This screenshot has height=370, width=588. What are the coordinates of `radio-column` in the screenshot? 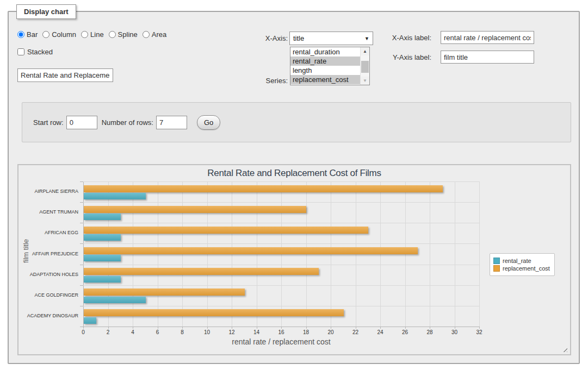 It's located at (46, 35).